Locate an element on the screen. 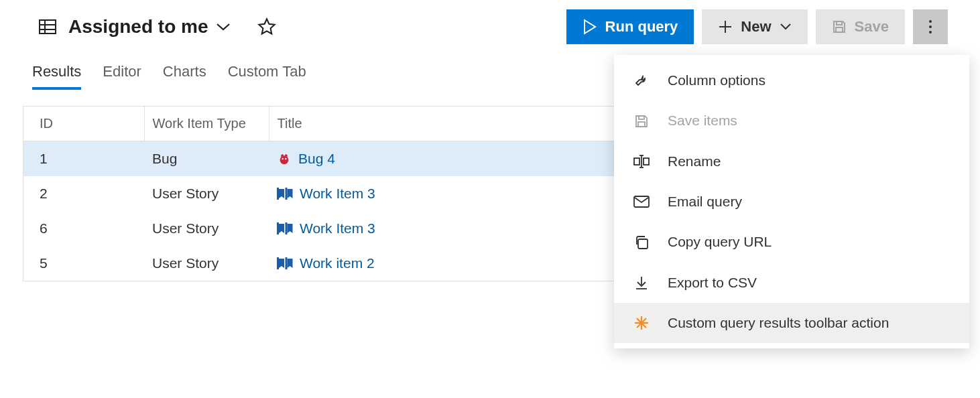 The width and height of the screenshot is (980, 398). cell-id: 5 is located at coordinates (84, 263).